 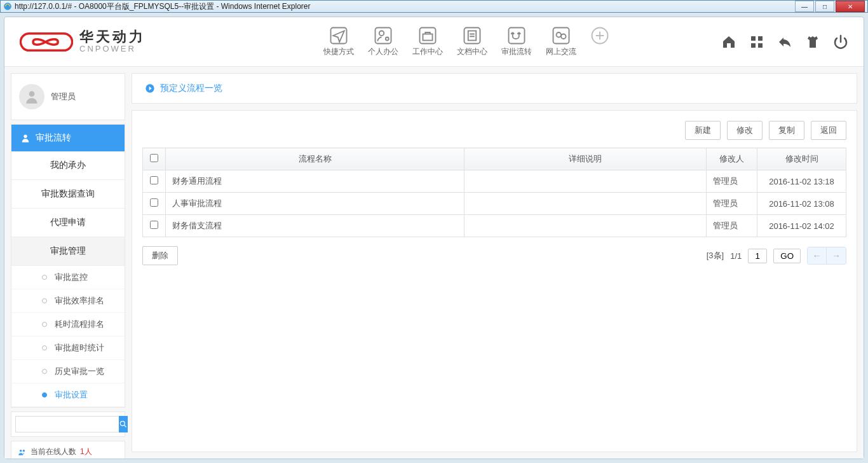 What do you see at coordinates (154, 159) in the screenshot?
I see `th-checkbox` at bounding box center [154, 159].